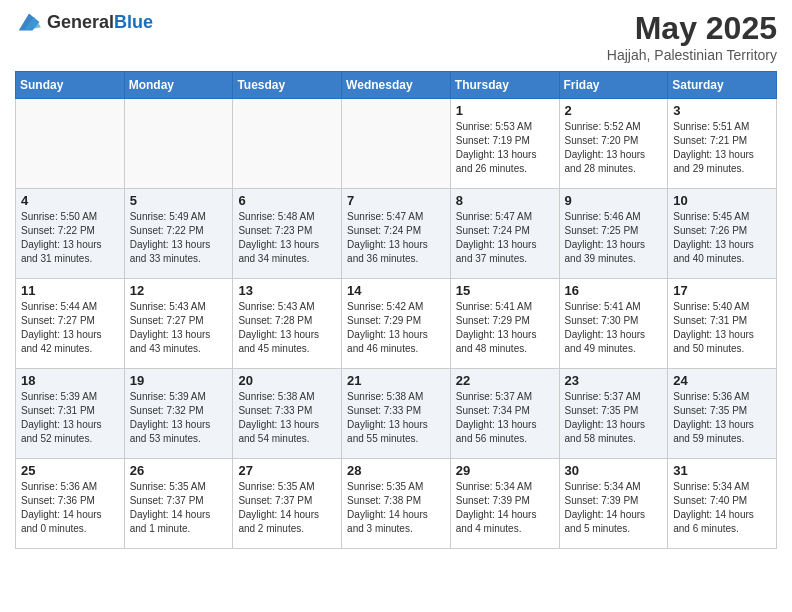 The height and width of the screenshot is (612, 792). I want to click on day-number: 29, so click(505, 470).